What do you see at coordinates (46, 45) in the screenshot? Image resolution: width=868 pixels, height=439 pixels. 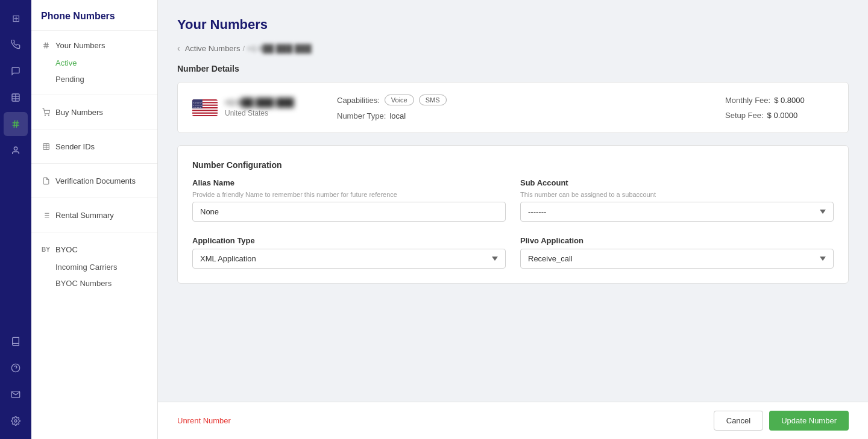 I see `hash-sidebar-icon` at bounding box center [46, 45].